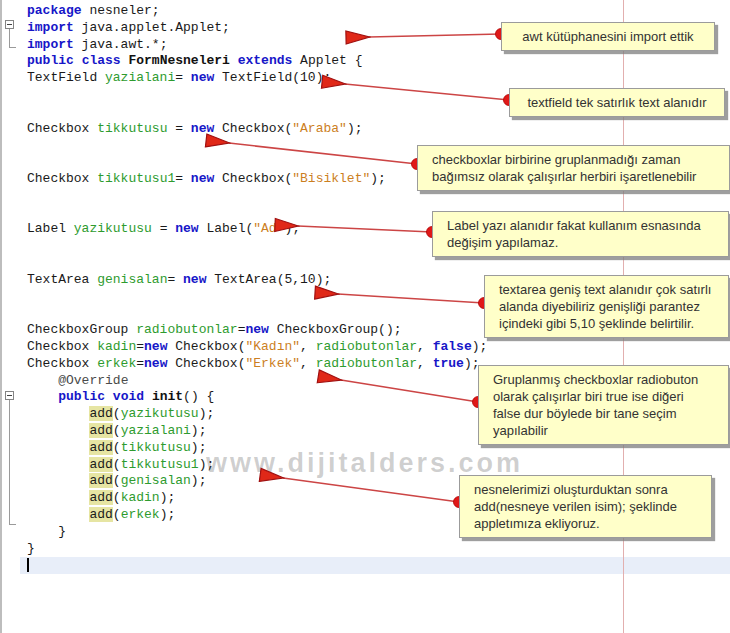  I want to click on code-token: "Erkek", so click(272, 364).